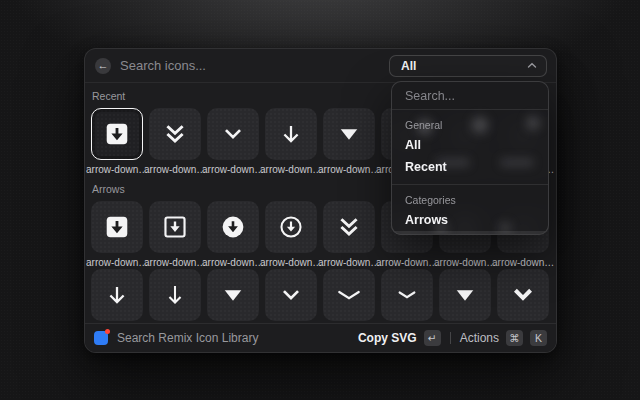  Describe the element at coordinates (470, 167) in the screenshot. I see `dropdown-item-recent: Recent` at that location.